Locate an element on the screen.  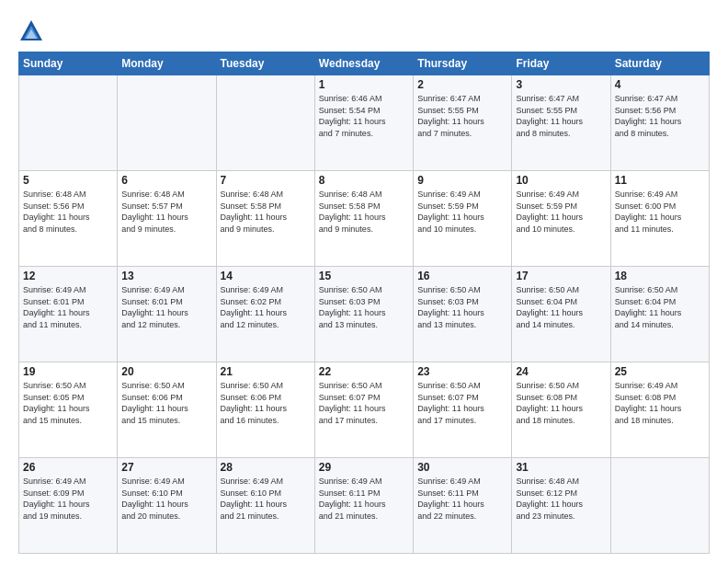
day-number: 9 is located at coordinates (462, 180).